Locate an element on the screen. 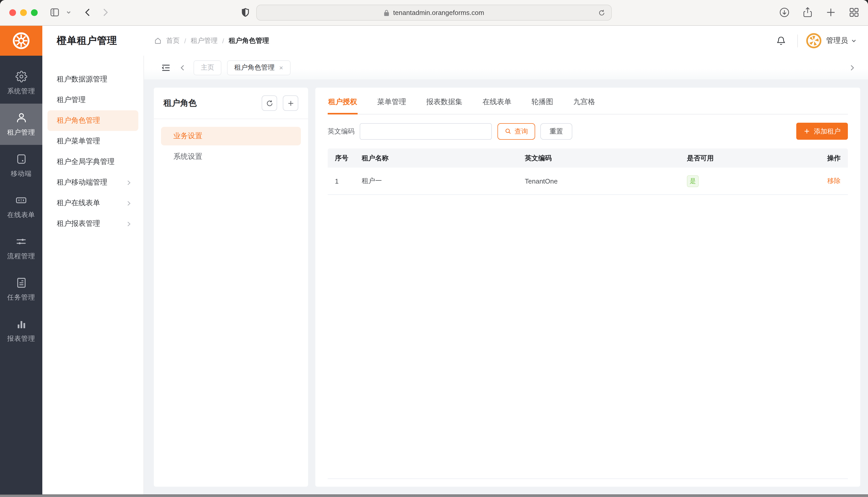  breadcrumb: 首页 / 租户管理 / 租户角色管理 is located at coordinates (212, 41).